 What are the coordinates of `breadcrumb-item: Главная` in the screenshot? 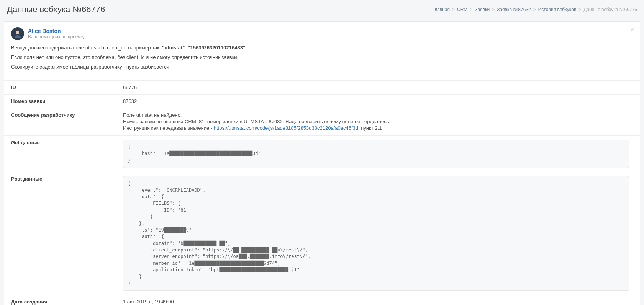 It's located at (441, 10).